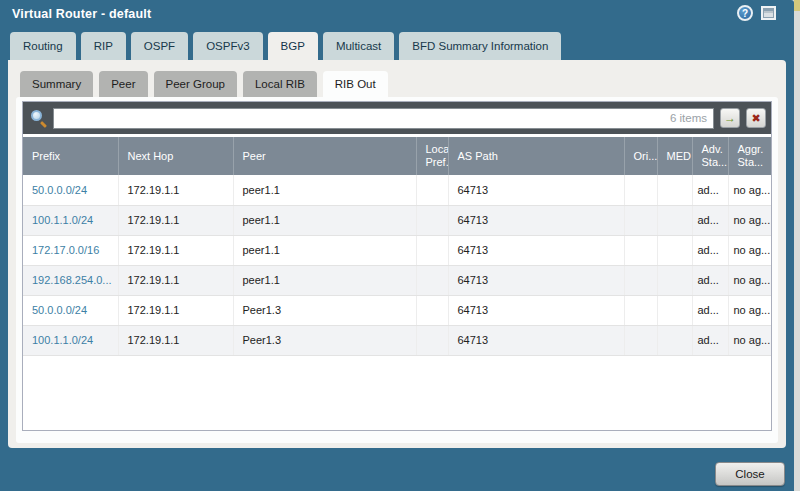 This screenshot has height=491, width=800. What do you see at coordinates (536, 156) in the screenshot?
I see `column-header-as-path: AS Path` at bounding box center [536, 156].